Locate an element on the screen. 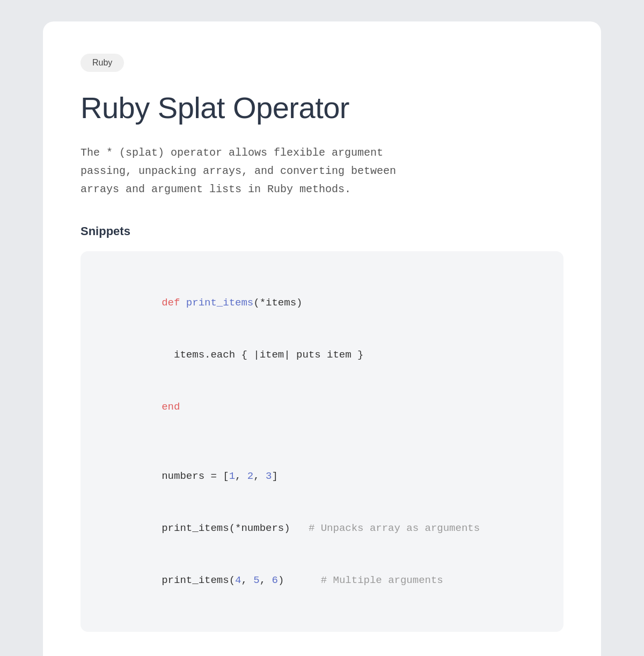 The height and width of the screenshot is (656, 644). keyword-def: def is located at coordinates (171, 303).